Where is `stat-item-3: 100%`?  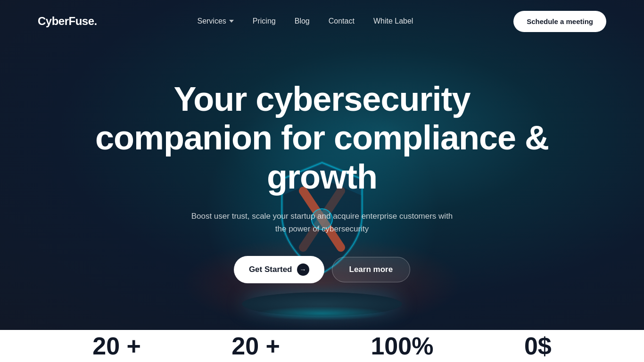 stat-item-3: 100% is located at coordinates (402, 346).